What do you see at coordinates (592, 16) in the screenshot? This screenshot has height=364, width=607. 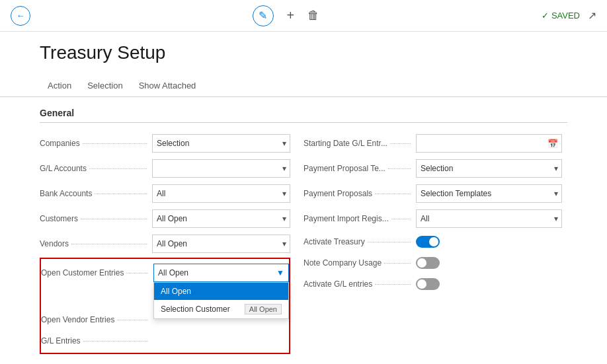 I see `expand-button: ↗` at bounding box center [592, 16].